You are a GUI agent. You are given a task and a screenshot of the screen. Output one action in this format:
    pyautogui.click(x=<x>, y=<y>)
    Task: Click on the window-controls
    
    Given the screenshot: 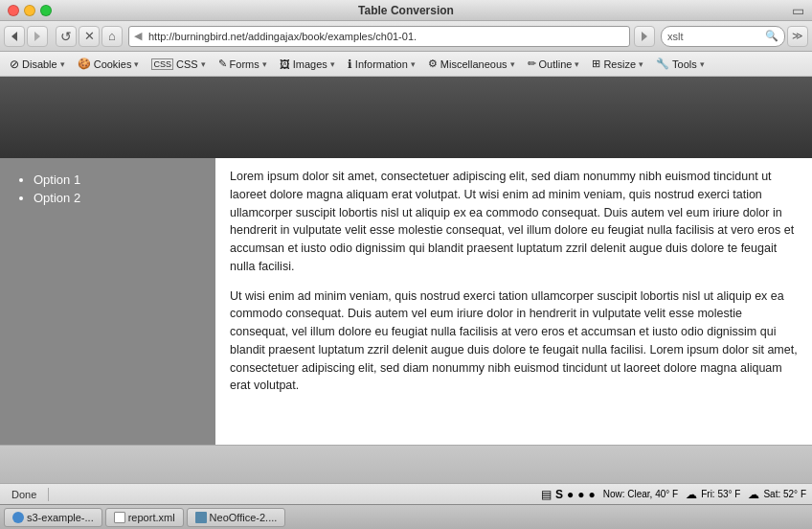 What is the action you would take?
    pyautogui.click(x=30, y=11)
    